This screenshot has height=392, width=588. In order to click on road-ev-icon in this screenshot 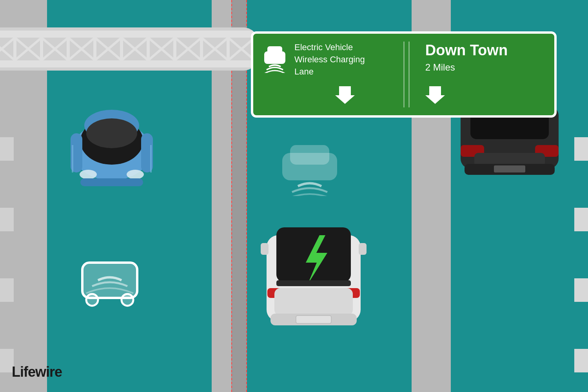, I will do `click(310, 165)`.